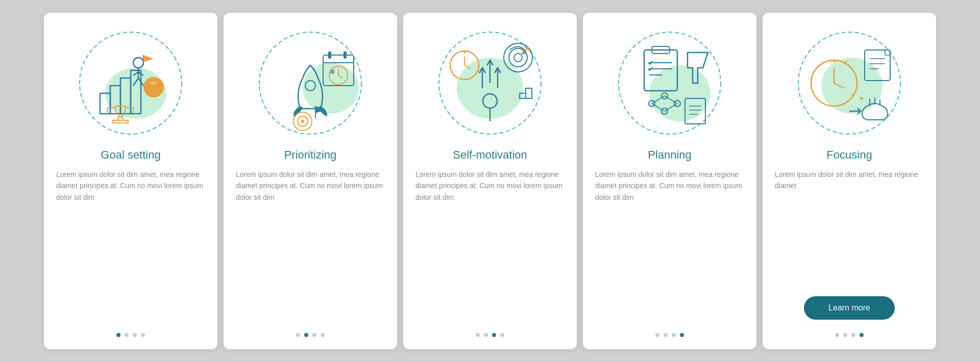 This screenshot has width=980, height=362. I want to click on illustration-goal-setting: №1, so click(131, 83).